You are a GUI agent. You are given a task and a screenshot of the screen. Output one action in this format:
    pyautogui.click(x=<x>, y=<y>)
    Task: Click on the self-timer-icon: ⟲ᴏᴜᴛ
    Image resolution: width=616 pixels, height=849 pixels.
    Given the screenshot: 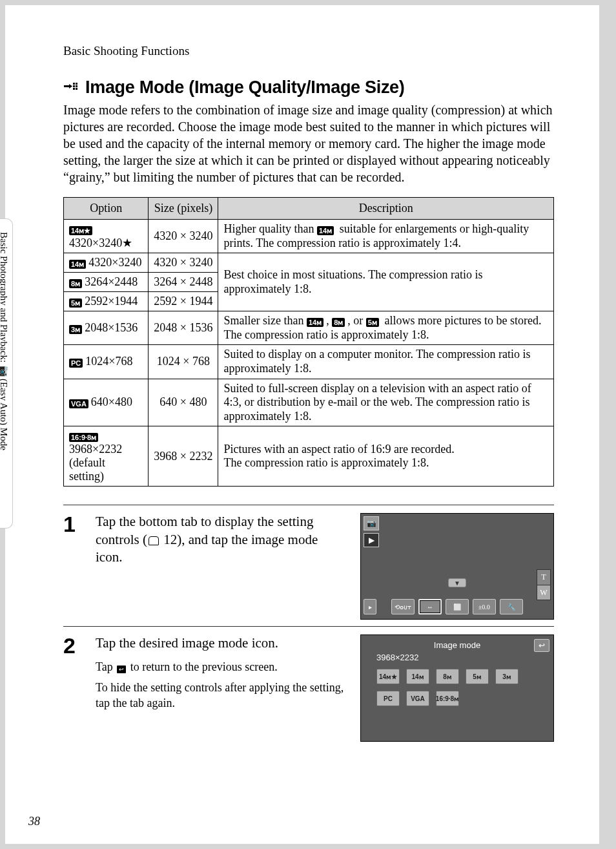 What is the action you would take?
    pyautogui.click(x=403, y=607)
    